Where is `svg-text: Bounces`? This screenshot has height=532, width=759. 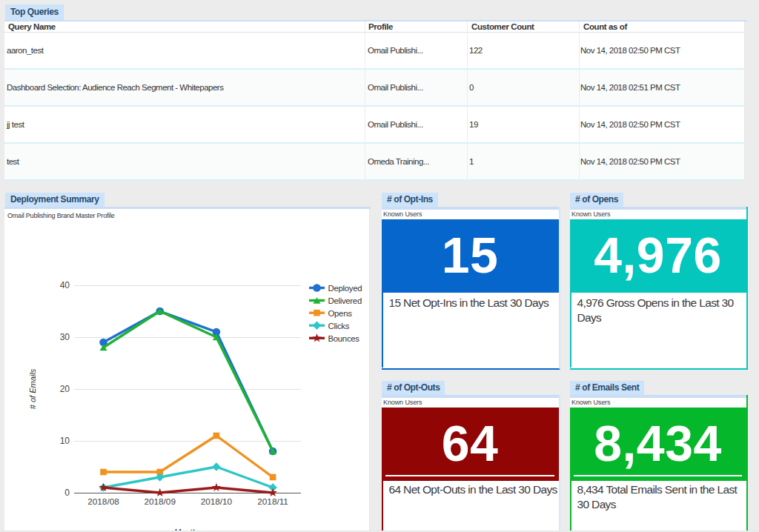
svg-text: Bounces is located at coordinates (344, 339).